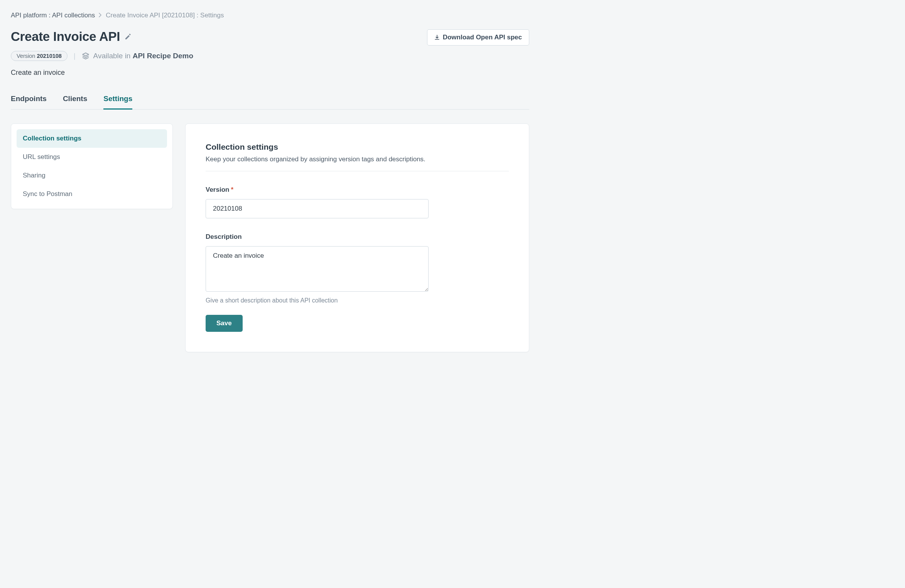  Describe the element at coordinates (92, 166) in the screenshot. I see `settings-sidebar: Collection settings URL settings Sharing…` at that location.